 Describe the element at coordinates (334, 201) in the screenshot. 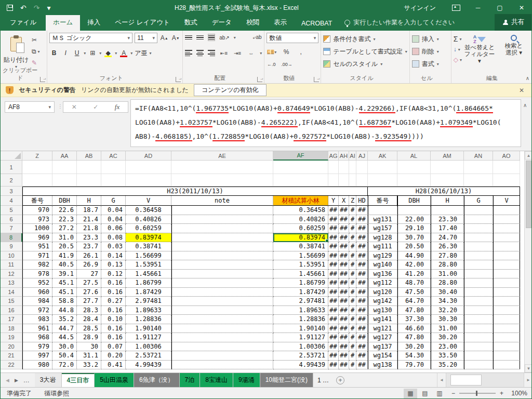

I see `cell-header-AG4: Y` at that location.